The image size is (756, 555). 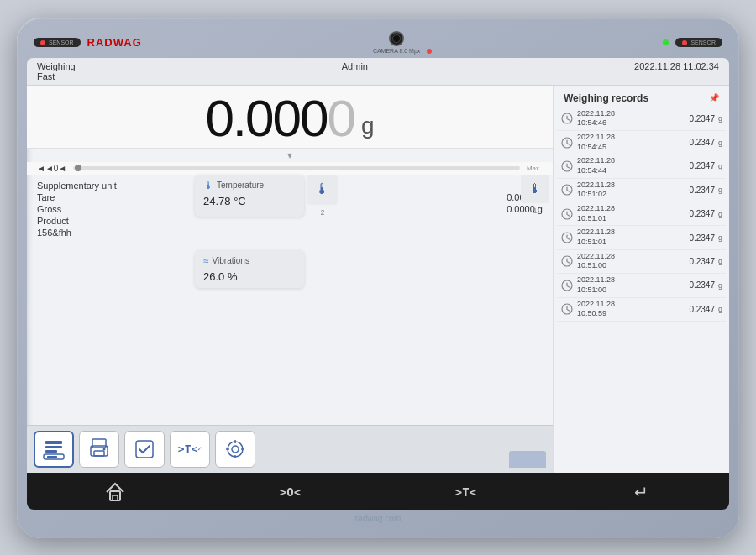 I want to click on weight-display: 0.000 0 g, so click(x=290, y=118).